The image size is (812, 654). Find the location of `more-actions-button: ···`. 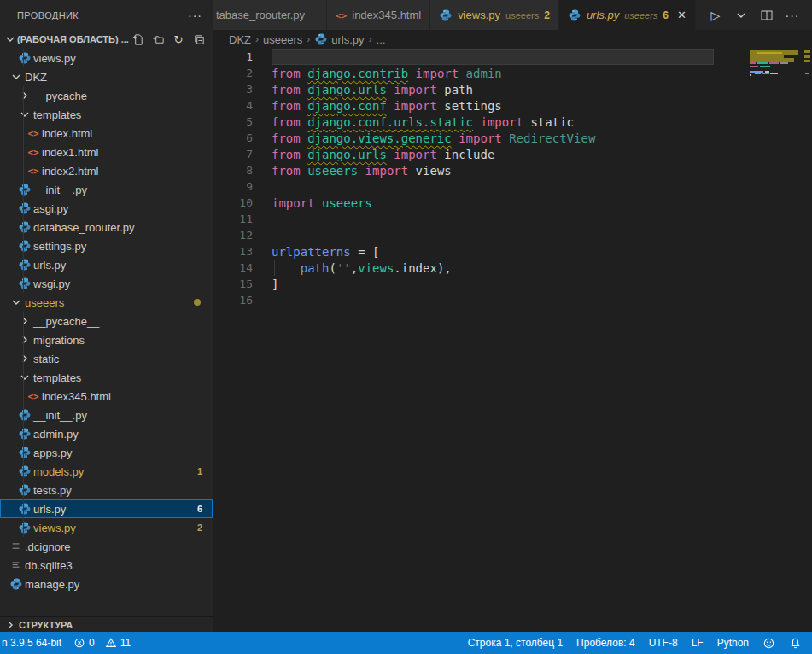

more-actions-button: ··· is located at coordinates (792, 15).